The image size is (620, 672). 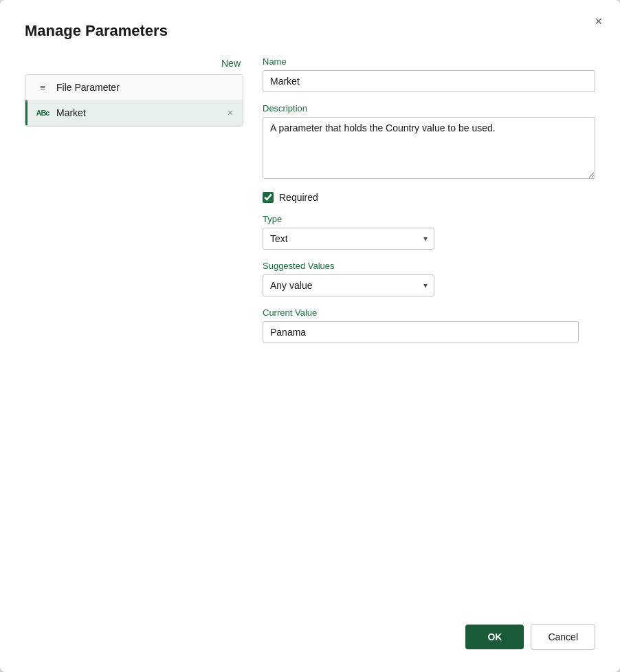 What do you see at coordinates (348, 239) in the screenshot?
I see `type-select-wrapper: Text Number Date Date/Time Date/Time/Tim…` at bounding box center [348, 239].